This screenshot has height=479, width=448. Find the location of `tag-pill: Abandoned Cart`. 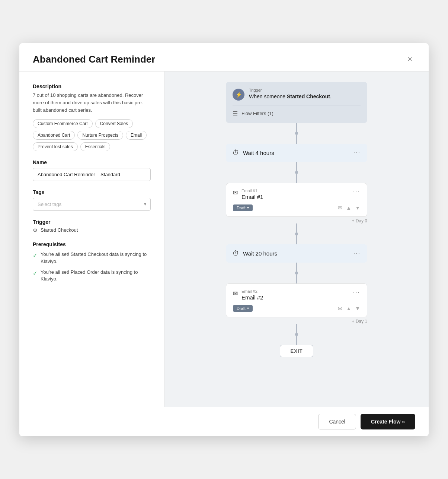

tag-pill: Abandoned Cart is located at coordinates (54, 135).